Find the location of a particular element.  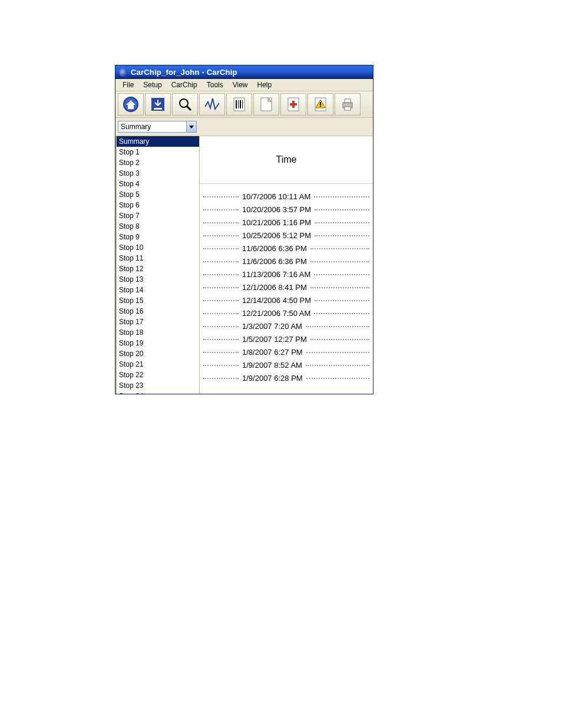

list-item: Stop 8 is located at coordinates (158, 226).